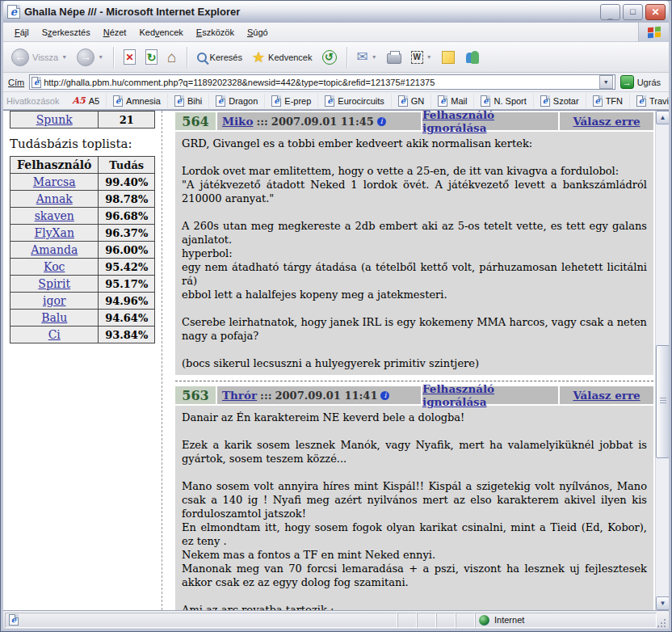  Describe the element at coordinates (394, 57) in the screenshot. I see `print-button` at that location.